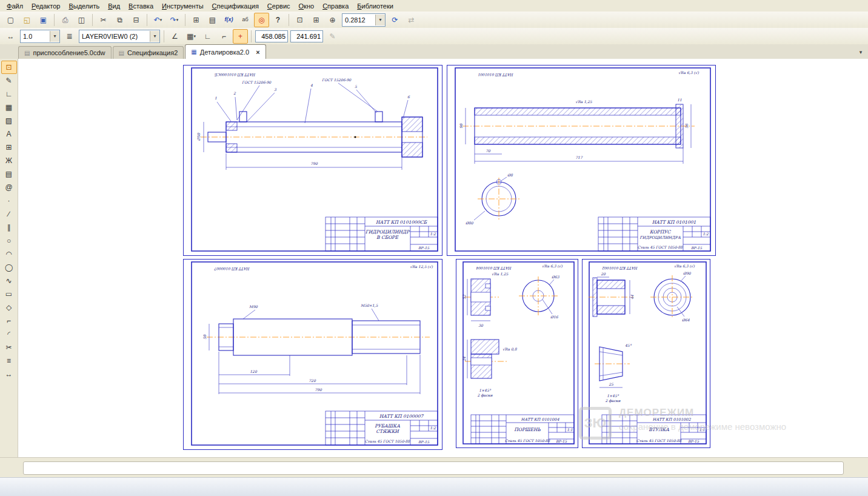 The image size is (868, 496). What do you see at coordinates (411, 20) in the screenshot?
I see `update-view-button: ⇄` at bounding box center [411, 20].